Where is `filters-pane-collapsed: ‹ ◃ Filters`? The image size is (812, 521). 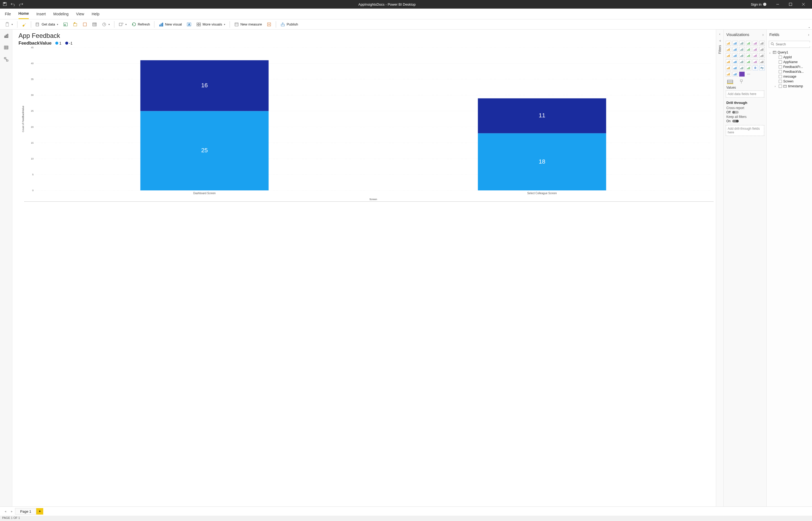
filters-pane-collapsed: ‹ ◃ Filters is located at coordinates (720, 268).